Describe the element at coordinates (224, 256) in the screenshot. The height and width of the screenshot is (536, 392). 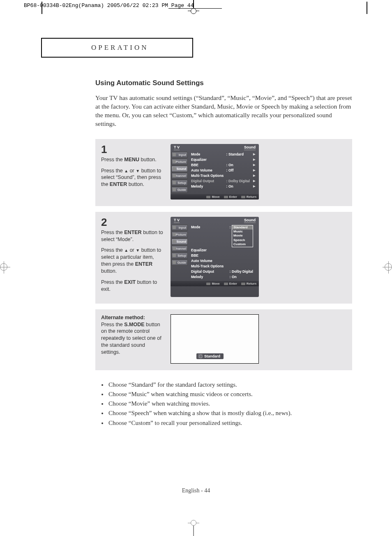
I see `osd-row: BBE` at that location.